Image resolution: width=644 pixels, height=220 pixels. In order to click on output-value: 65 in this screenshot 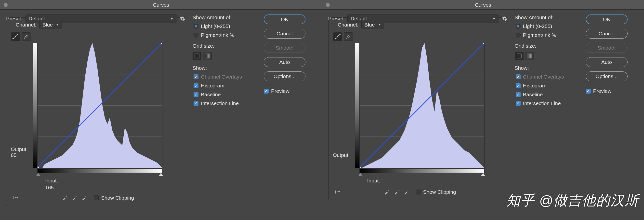, I will do `click(22, 155)`.